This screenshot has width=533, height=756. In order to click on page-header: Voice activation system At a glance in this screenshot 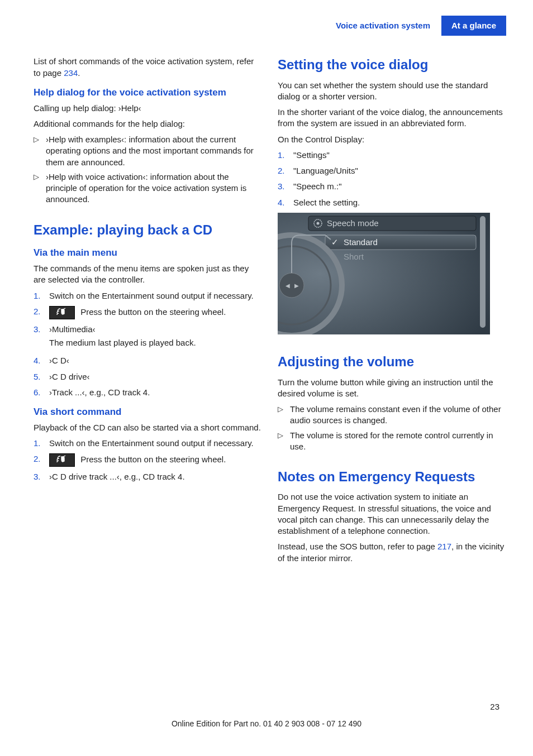, I will do `click(270, 26)`.